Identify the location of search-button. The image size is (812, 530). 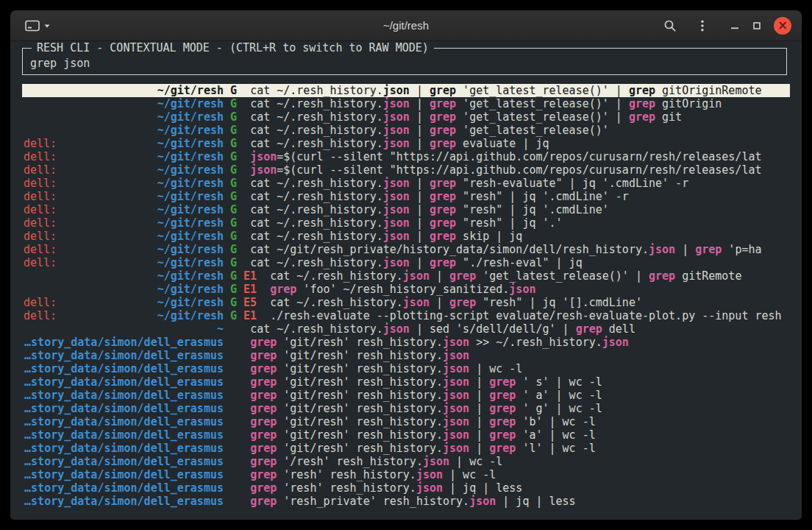
(670, 26).